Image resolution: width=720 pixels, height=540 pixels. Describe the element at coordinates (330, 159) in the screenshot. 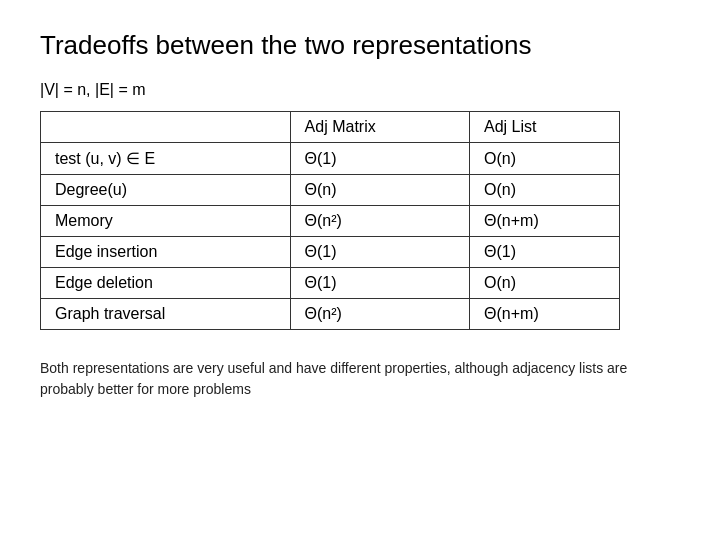

I see `table-row: test (u, v) ∈ EΘ(1)O(n)` at that location.